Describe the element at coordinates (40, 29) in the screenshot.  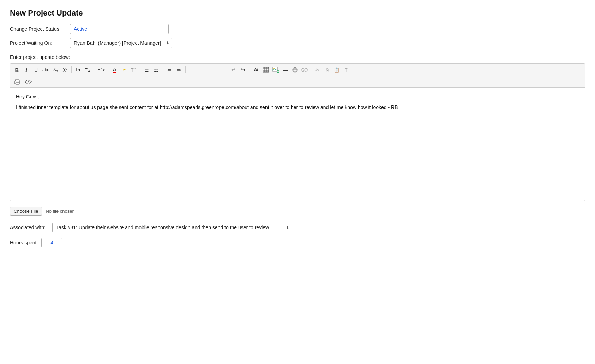
I see `status-label: Change Project Status:` at that location.